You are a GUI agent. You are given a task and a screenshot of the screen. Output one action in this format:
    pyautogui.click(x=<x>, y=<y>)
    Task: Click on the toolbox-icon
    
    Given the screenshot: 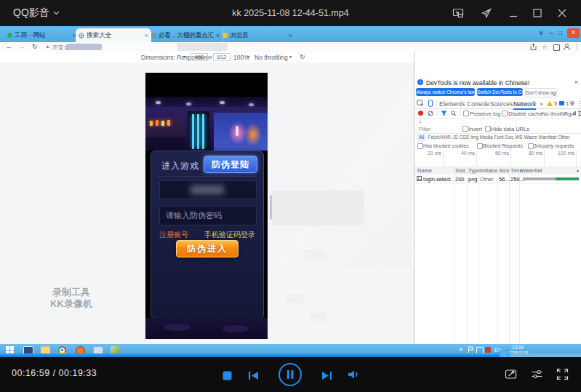 What is the action you would take?
    pyautogui.click(x=510, y=375)
    